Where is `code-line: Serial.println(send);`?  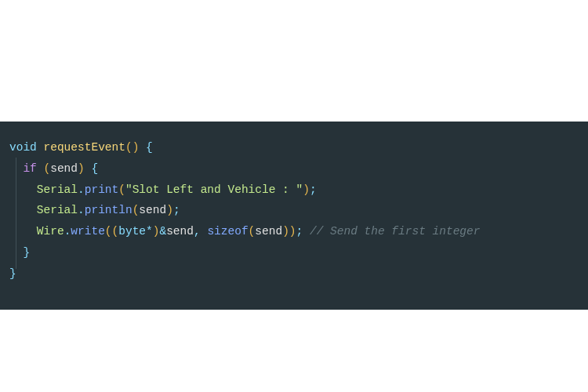
code-line: Serial.println(send); is located at coordinates (296, 210).